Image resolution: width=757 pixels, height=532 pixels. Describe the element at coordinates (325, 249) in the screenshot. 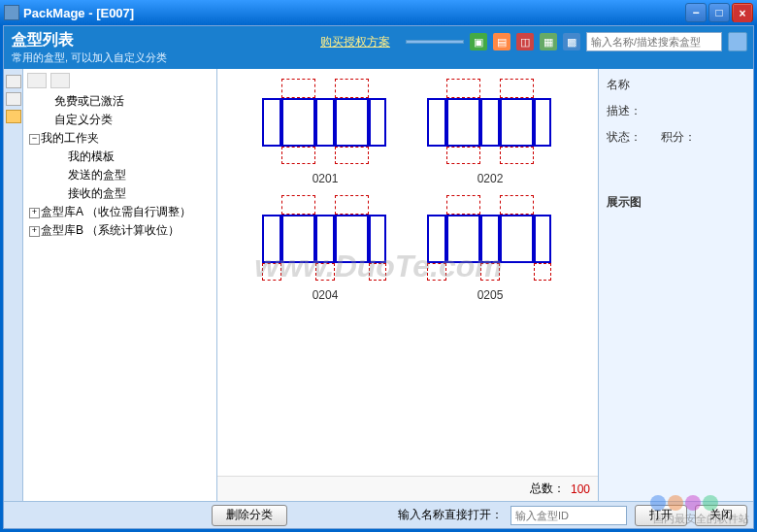

I see `template-item: 0204` at that location.